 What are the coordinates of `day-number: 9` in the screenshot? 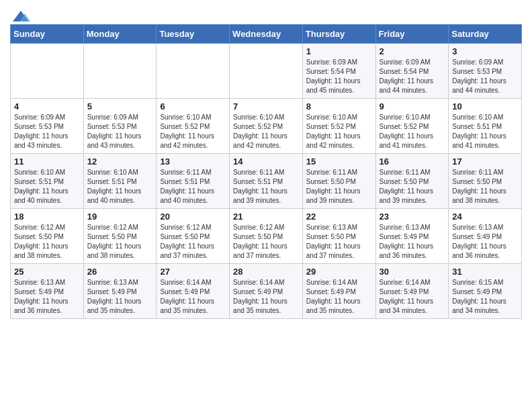 It's located at (412, 106).